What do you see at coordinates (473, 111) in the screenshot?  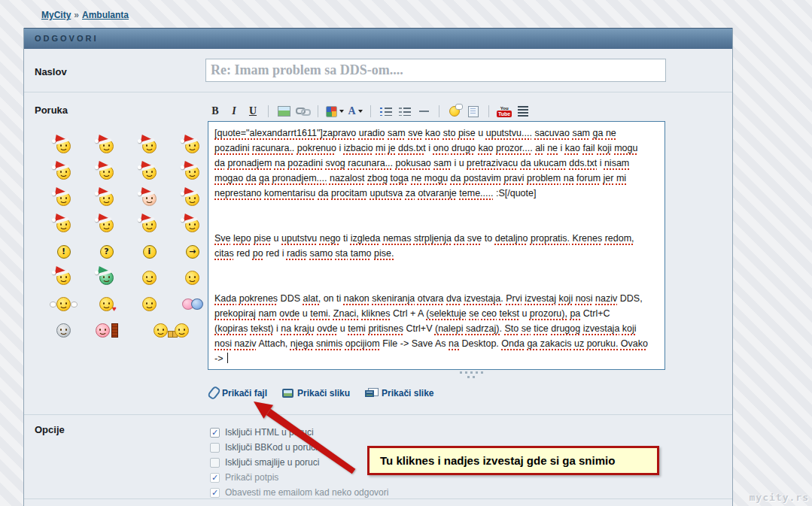 I see `insert-quote-button` at bounding box center [473, 111].